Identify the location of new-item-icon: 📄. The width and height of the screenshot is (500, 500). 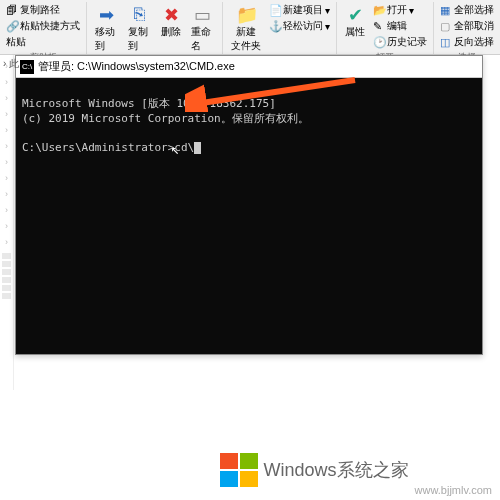
(275, 10).